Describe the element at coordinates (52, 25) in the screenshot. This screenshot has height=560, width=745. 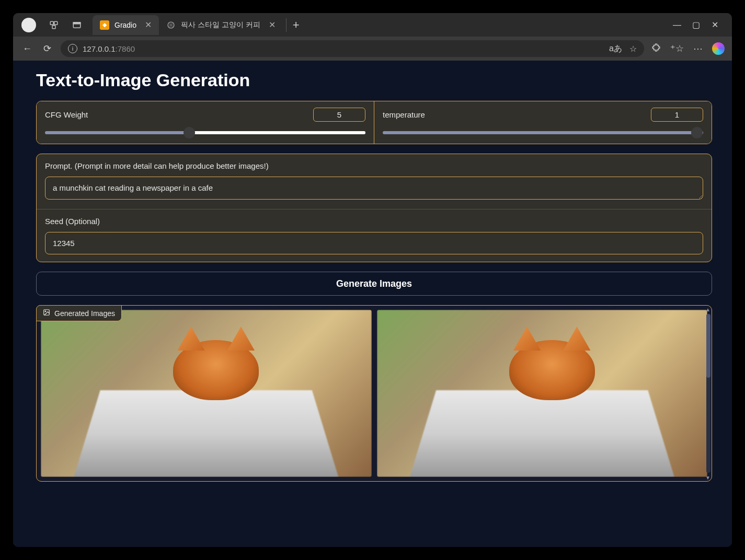
I see `titlebar-left` at that location.